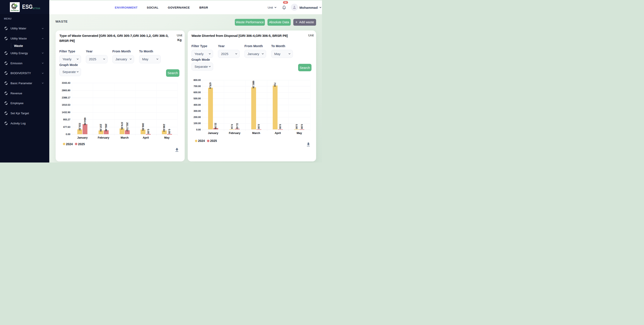 This screenshot has height=325, width=644. What do you see at coordinates (276, 8) in the screenshot?
I see `chevron-down-icon` at bounding box center [276, 8].